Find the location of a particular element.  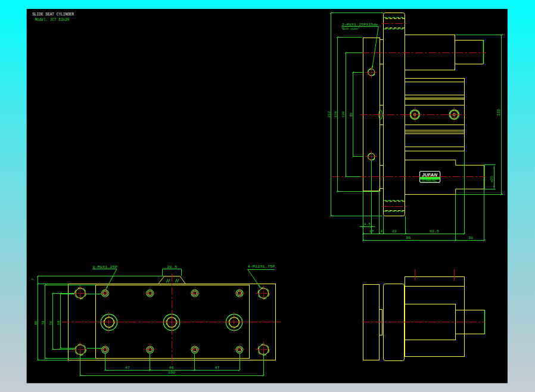

svg-text: 22 is located at coordinates (394, 231).